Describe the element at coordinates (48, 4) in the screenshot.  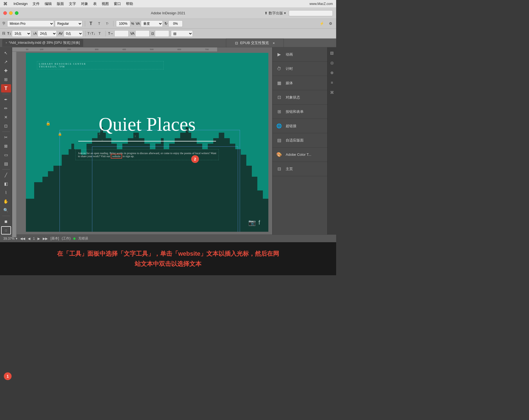
I see `menu-edit: 编辑` at that location.